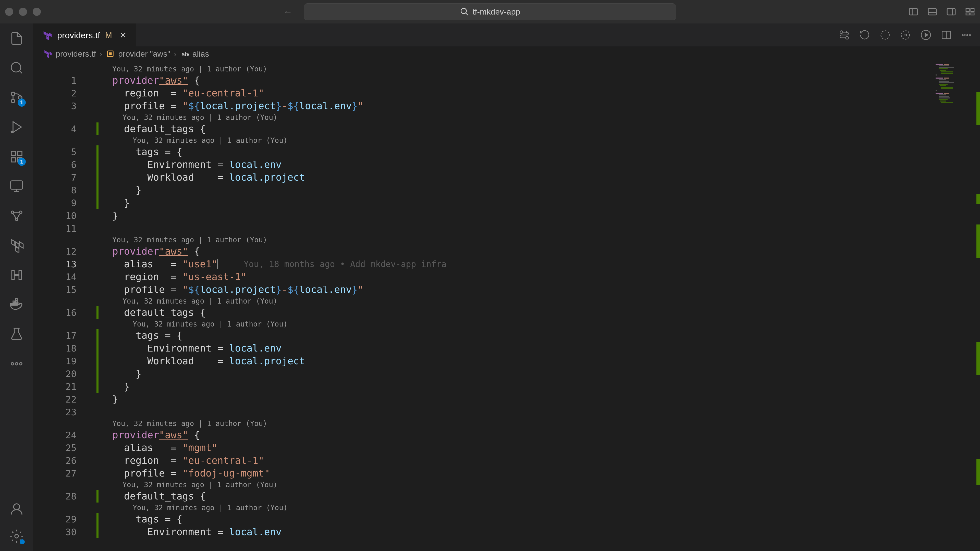 The image size is (980, 551). Describe the element at coordinates (144, 54) in the screenshot. I see `breadcrumb-symbol1: provider "aws"` at that location.